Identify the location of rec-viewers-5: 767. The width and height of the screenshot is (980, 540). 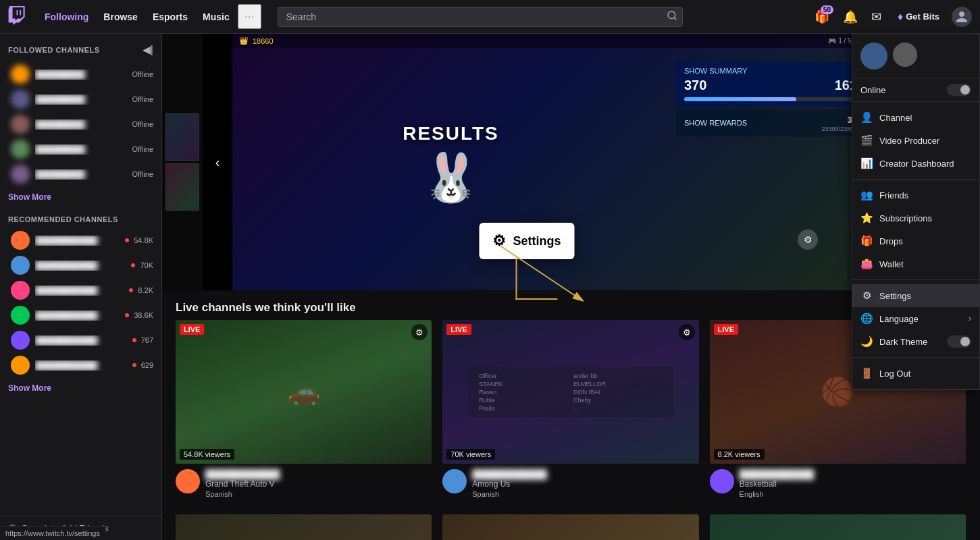
(147, 340).